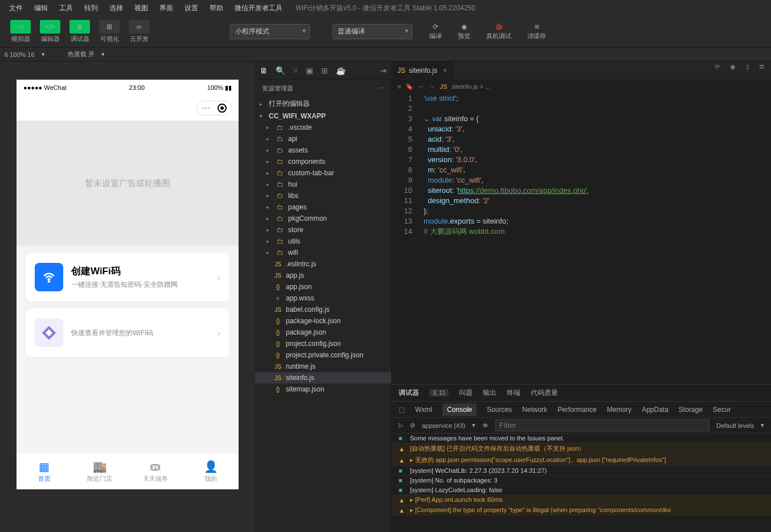 The image size is (771, 532). I want to click on folder-hui: ▸🗀hui, so click(323, 184).